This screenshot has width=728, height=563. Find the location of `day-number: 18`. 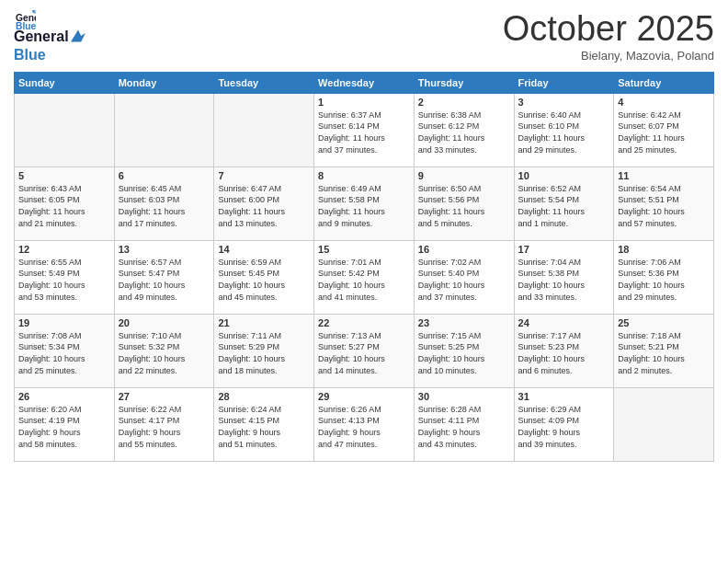

day-number: 18 is located at coordinates (664, 249).